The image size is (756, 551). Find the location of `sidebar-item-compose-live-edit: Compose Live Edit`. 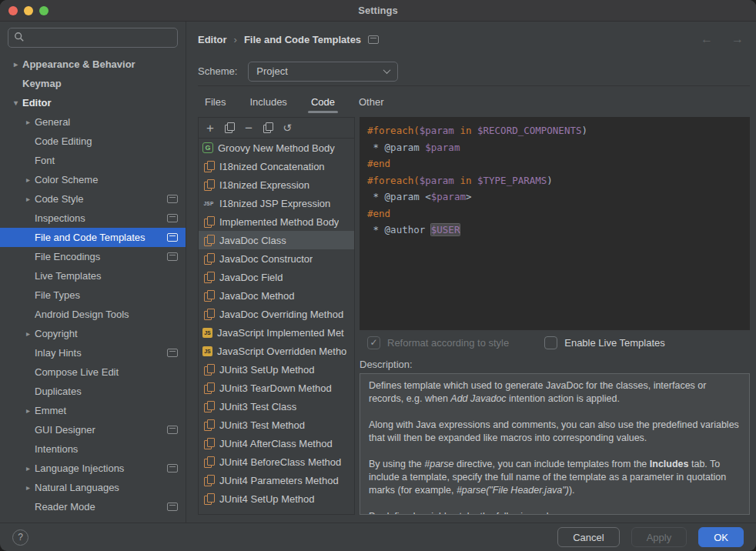

sidebar-item-compose-live-edit: Compose Live Edit is located at coordinates (92, 372).